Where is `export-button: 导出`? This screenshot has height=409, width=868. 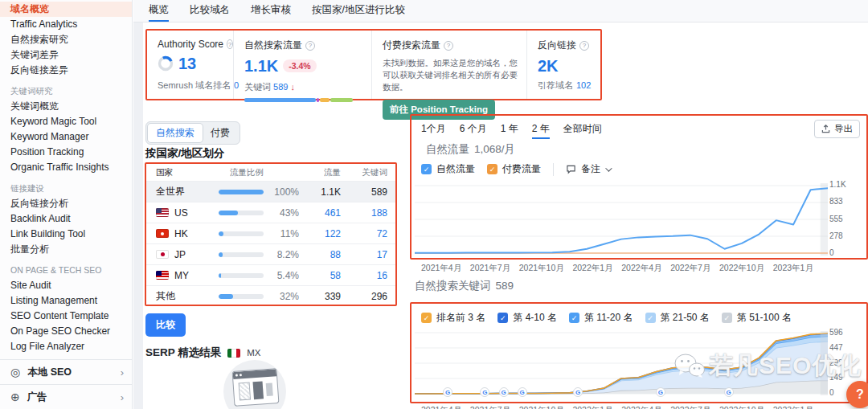 export-button: 导出 is located at coordinates (837, 129).